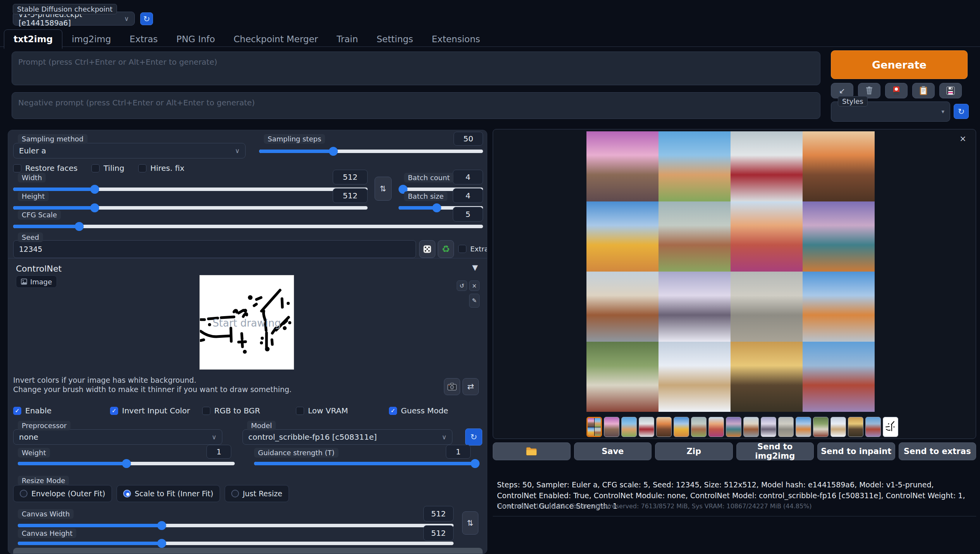 Image resolution: width=980 pixels, height=554 pixels. Describe the element at coordinates (63, 494) in the screenshot. I see `resize-mode-envelope-outer-fit: Envelope (Outer Fit)` at that location.